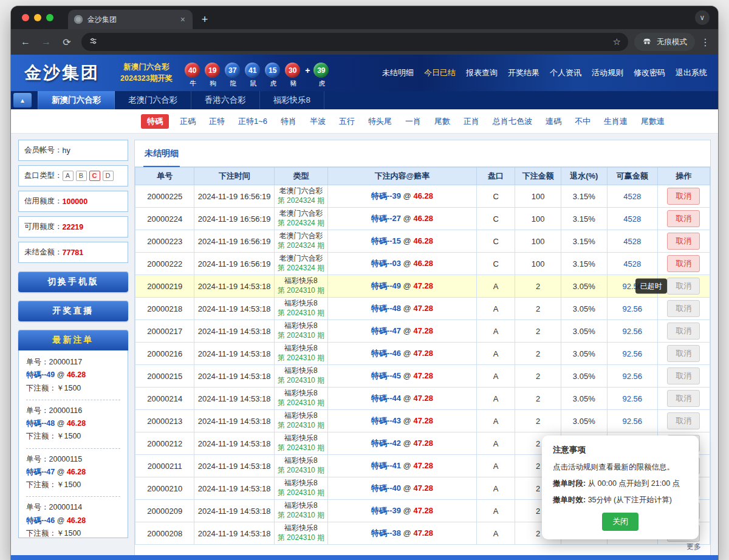 Image resolution: width=729 pixels, height=560 pixels. Describe the element at coordinates (153, 100) in the screenshot. I see `lottery-tab: 老澳门六合彩` at that location.